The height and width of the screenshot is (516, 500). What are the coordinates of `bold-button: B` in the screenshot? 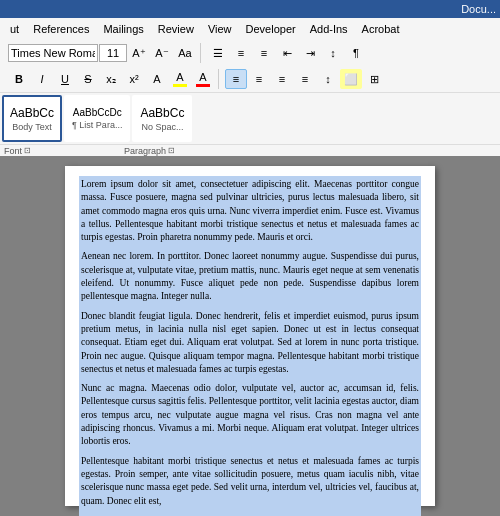 It's located at (19, 79).